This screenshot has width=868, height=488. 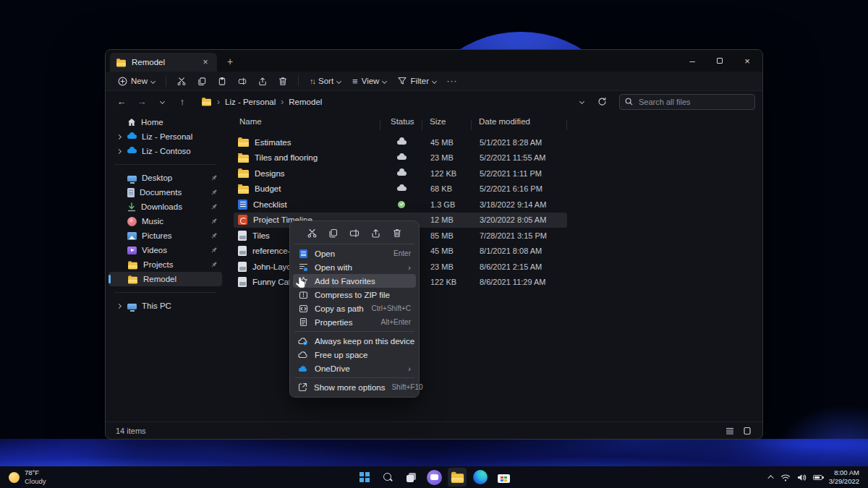 What do you see at coordinates (519, 121) in the screenshot?
I see `column-header-date-modified: Date modified` at bounding box center [519, 121].